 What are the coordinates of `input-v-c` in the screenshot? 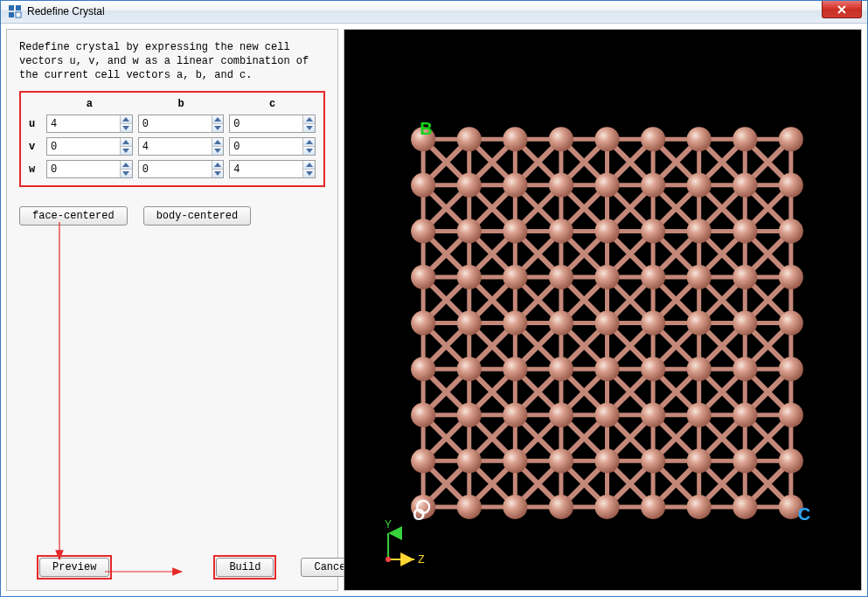 It's located at (266, 147).